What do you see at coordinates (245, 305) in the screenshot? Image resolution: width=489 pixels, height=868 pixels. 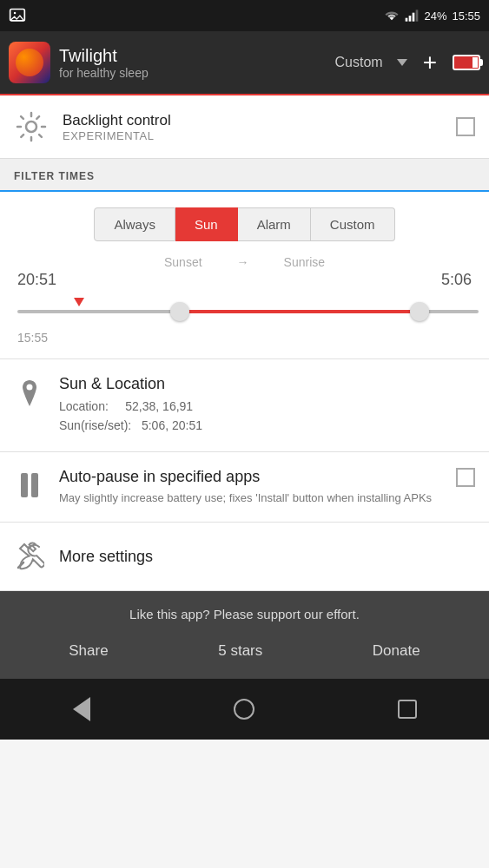 I see `slider-section: Sunset → Sunrise 20:51 5:06 15:55` at bounding box center [245, 305].